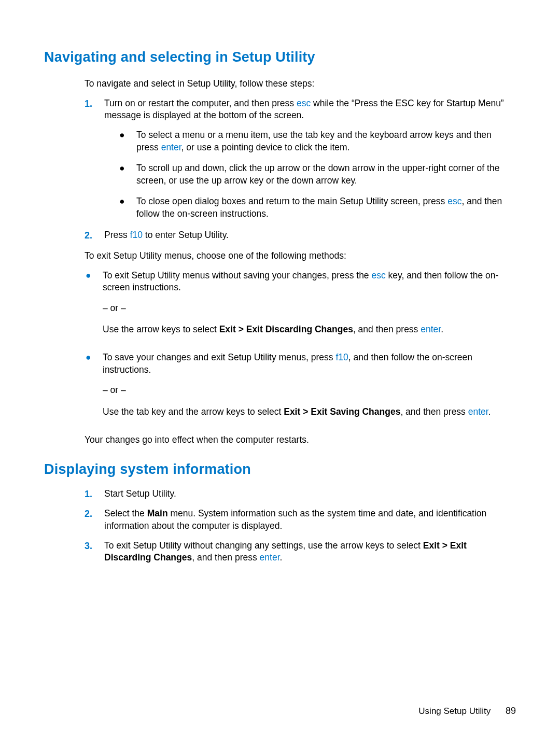  I want to click on step-1: 1. Start Setup Utility., so click(300, 494).